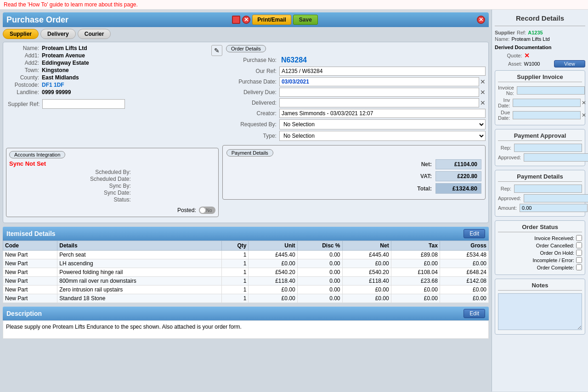 The width and height of the screenshot is (588, 392). Describe the element at coordinates (379, 82) in the screenshot. I see `purchase-date-input` at that location.